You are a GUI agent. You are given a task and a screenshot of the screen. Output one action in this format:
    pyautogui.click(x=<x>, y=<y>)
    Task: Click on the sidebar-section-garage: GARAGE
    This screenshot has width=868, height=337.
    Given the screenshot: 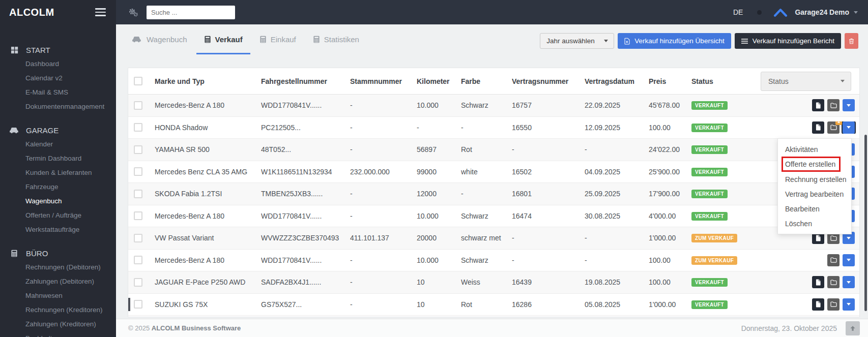 What is the action you would take?
    pyautogui.click(x=58, y=130)
    